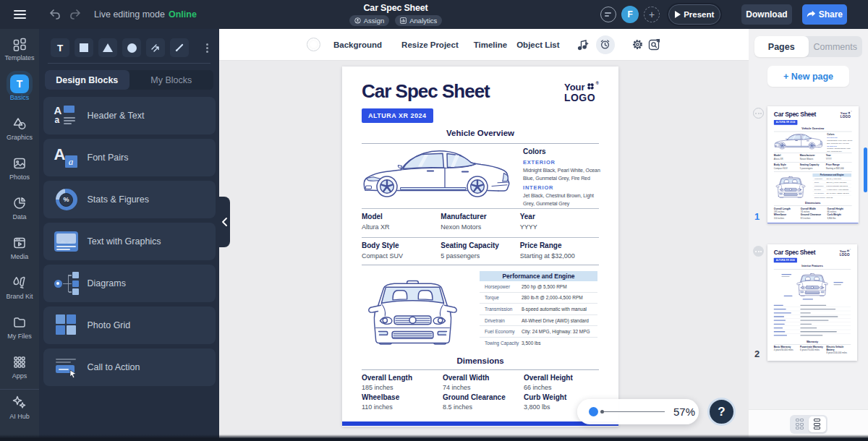 Image resolution: width=868 pixels, height=441 pixels. I want to click on performance-table: Performance and Engine Horsepower250 hp …, so click(832, 187).